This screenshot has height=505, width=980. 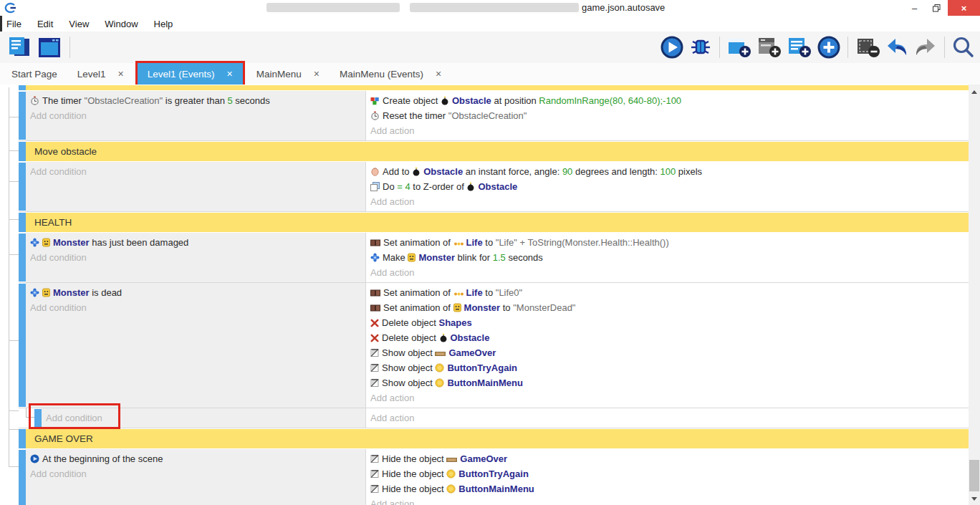 What do you see at coordinates (937, 8) in the screenshot?
I see `restore-button` at bounding box center [937, 8].